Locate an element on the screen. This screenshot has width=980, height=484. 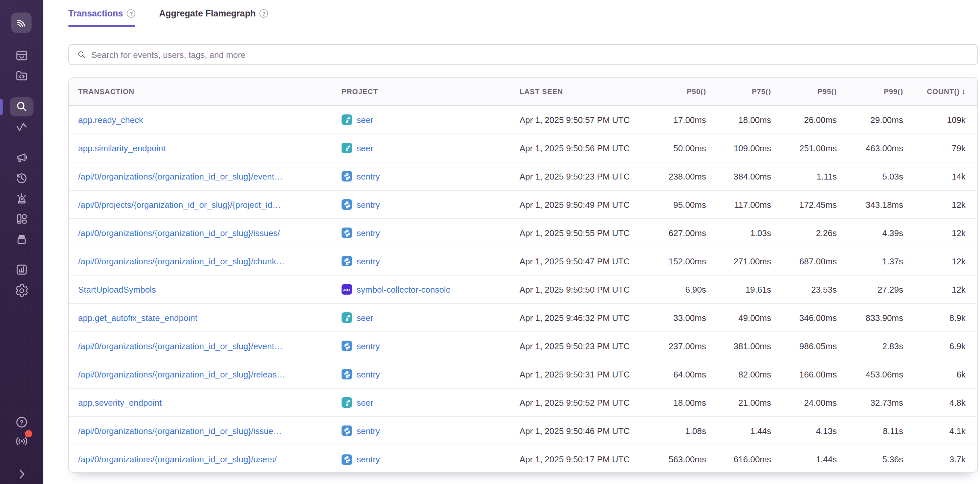
search-bar is located at coordinates (523, 55).